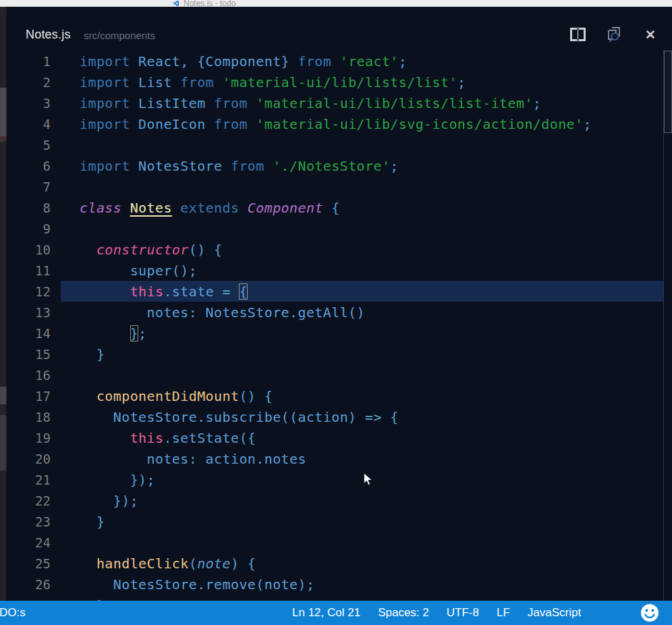 The width and height of the screenshot is (672, 625). I want to click on code-line-text: NotesStore.subscribe((action) => {, so click(229, 417).